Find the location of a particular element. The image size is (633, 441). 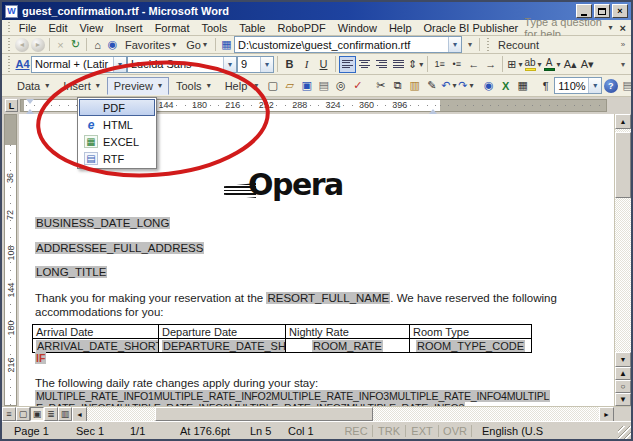

search-web-button: ◉ is located at coordinates (112, 44).